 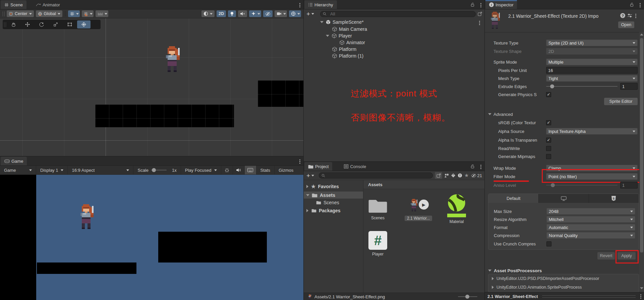 What do you see at coordinates (295, 14) in the screenshot?
I see `gizmo-nav-button` at bounding box center [295, 14].